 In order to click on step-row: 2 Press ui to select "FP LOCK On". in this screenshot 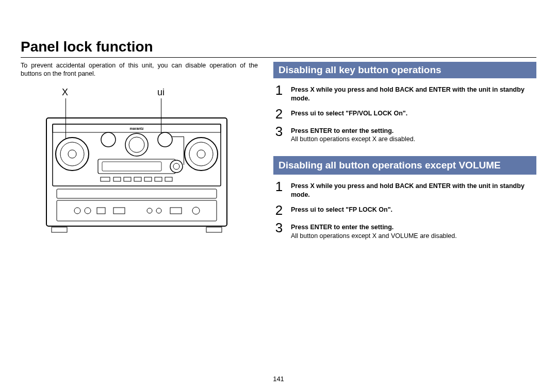, I will do `click(405, 210)`.